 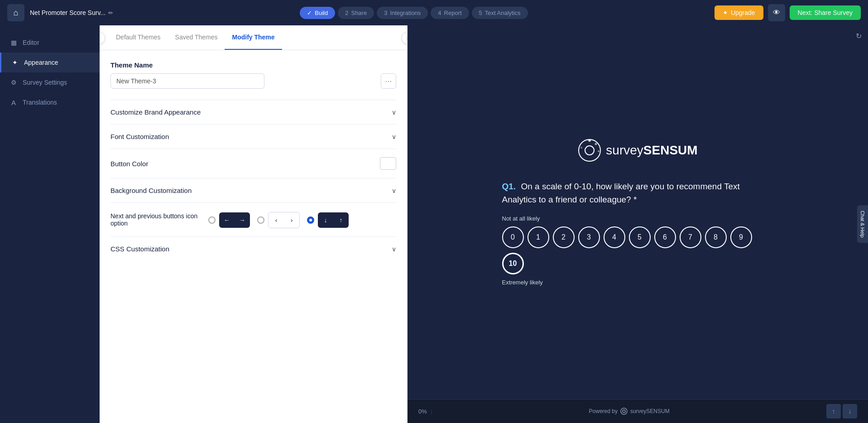 I want to click on scale-3: 3, so click(x=589, y=237).